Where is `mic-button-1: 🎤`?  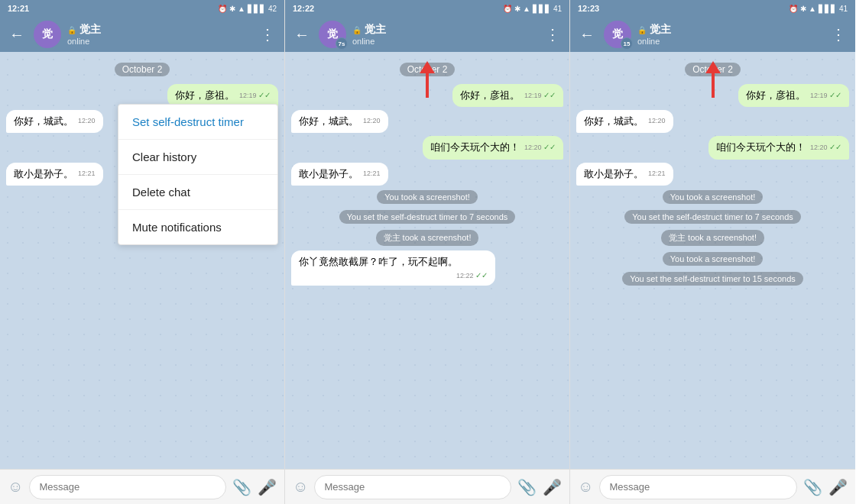
mic-button-1: 🎤 is located at coordinates (268, 487).